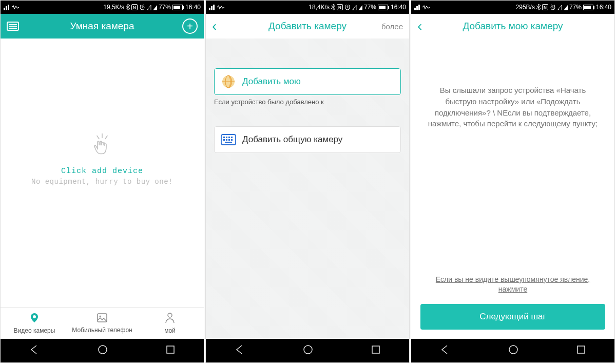 The height and width of the screenshot is (364, 616). What do you see at coordinates (102, 159) in the screenshot?
I see `empty-state: Click add device No equipment, hurry to …` at bounding box center [102, 159].